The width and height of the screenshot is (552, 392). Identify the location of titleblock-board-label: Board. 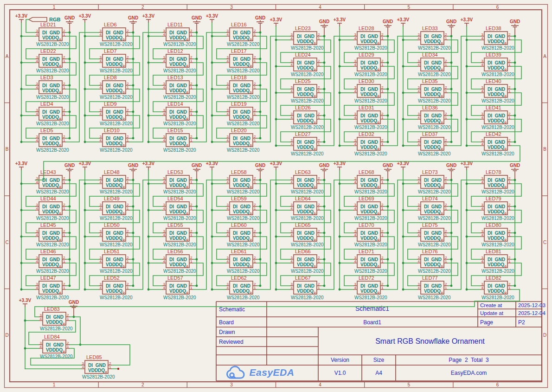
(226, 322).